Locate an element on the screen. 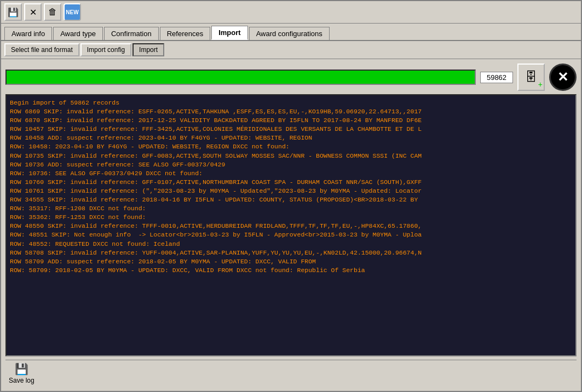 This screenshot has width=582, height=392. log-line: ROW 6870 SKIP: invalid reference: 2017-1… is located at coordinates (291, 120).